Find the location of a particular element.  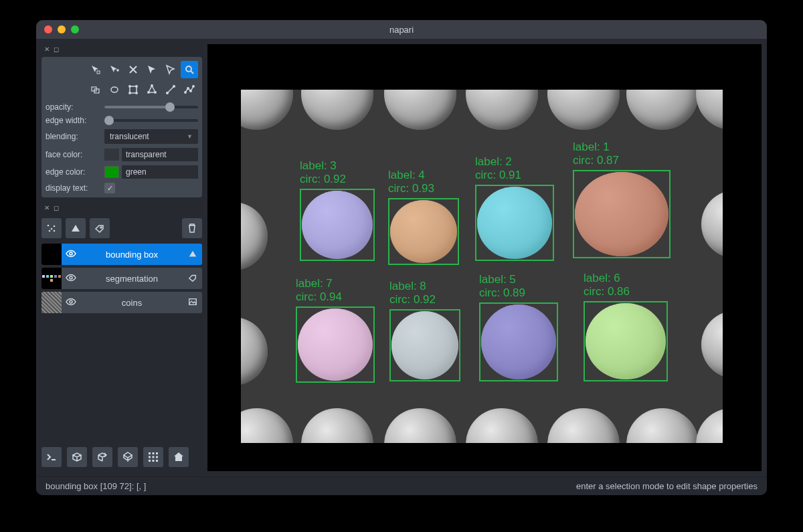

window-controls is located at coordinates (58, 29).